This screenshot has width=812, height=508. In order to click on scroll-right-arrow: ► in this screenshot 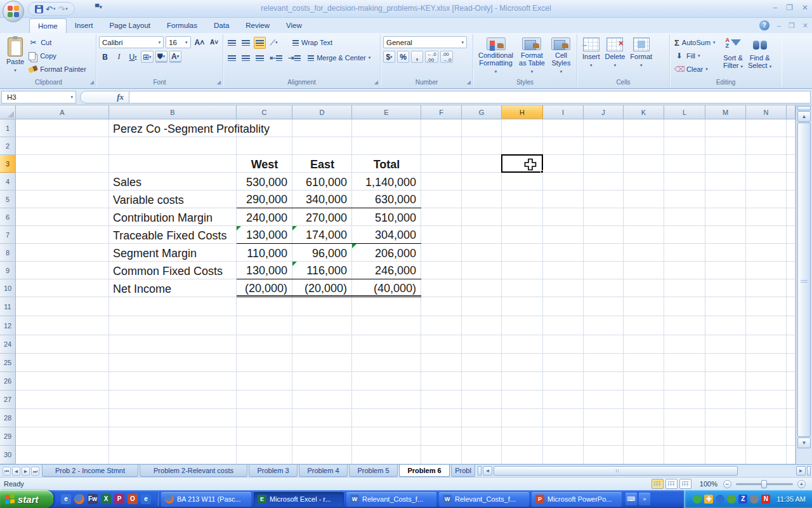, I will do `click(801, 471)`.